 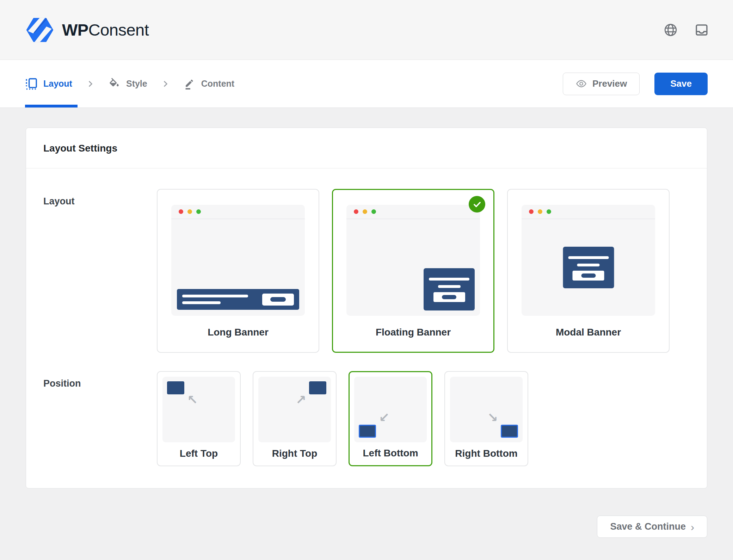 What do you see at coordinates (390, 410) in the screenshot?
I see `position-preview-box: ↙` at bounding box center [390, 410].